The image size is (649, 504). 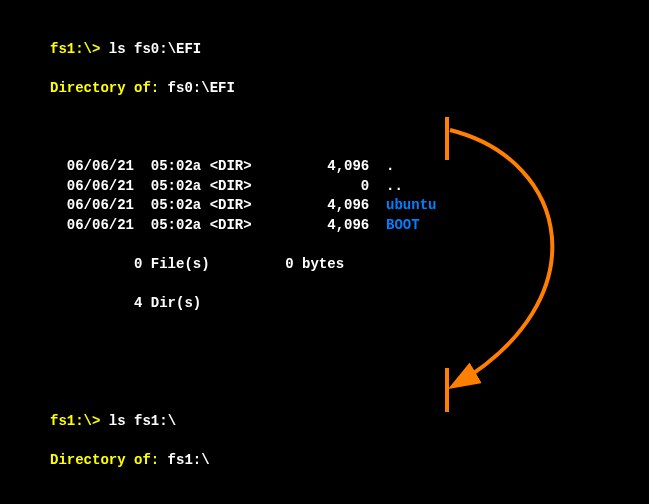 I want to click on dir-label-2: Directory of:, so click(x=104, y=460).